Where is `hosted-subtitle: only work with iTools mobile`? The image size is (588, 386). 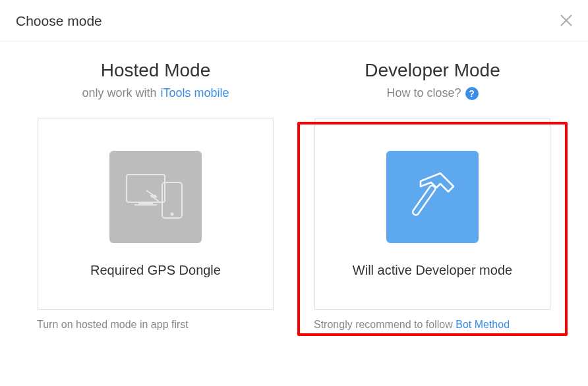
hosted-subtitle: only work with iTools mobile is located at coordinates (156, 94).